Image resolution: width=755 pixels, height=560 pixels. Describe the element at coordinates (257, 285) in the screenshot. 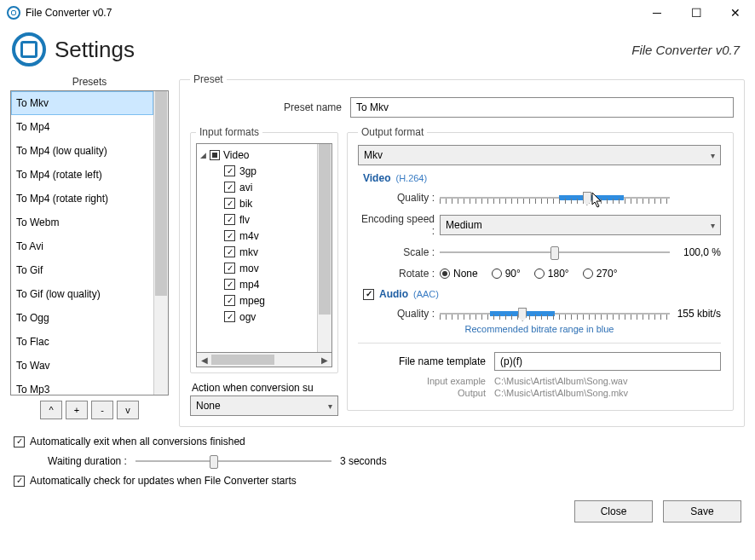

I see `format-item: mp4` at that location.